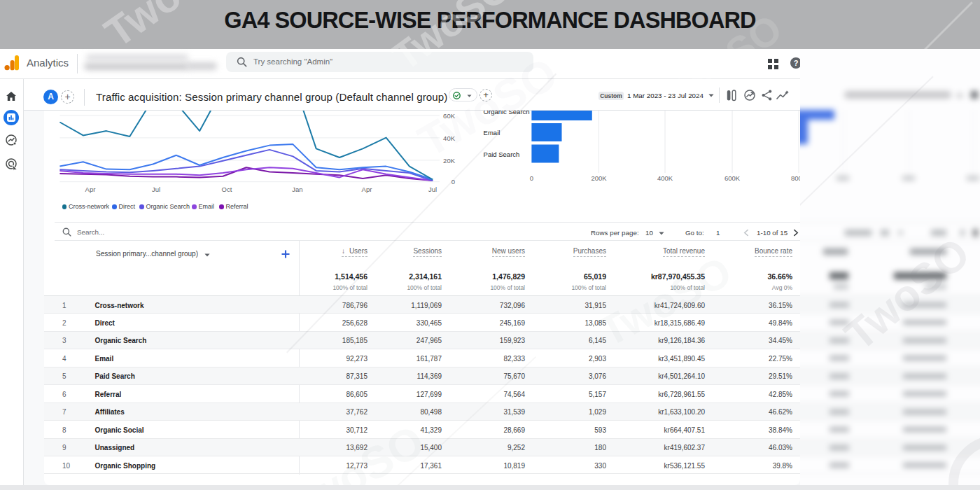  What do you see at coordinates (599, 178) in the screenshot?
I see `svg-text: 200K` at bounding box center [599, 178].